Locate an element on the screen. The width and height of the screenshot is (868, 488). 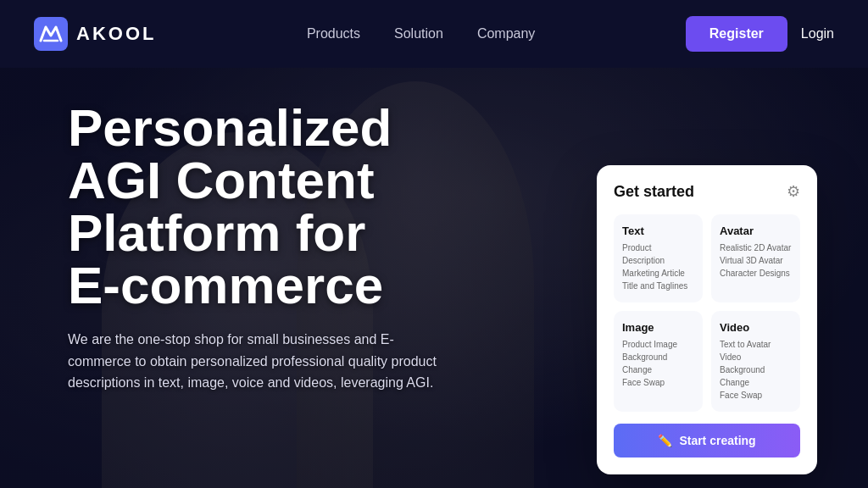
card-item-text-desc: Product Description Marketing Article Ti… is located at coordinates (658, 267).